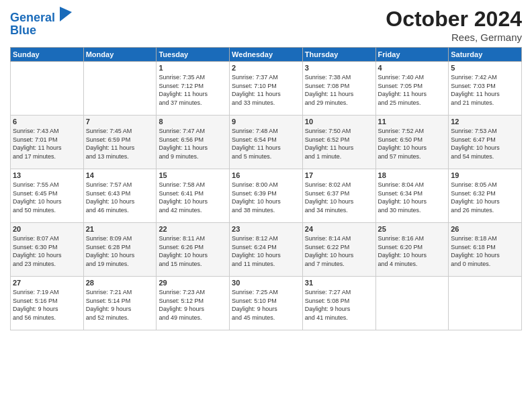  What do you see at coordinates (454, 38) in the screenshot?
I see `location-title: Rees, Germany` at bounding box center [454, 38].